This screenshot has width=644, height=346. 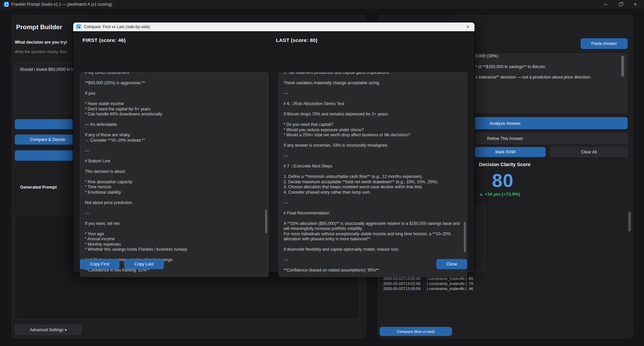 What do you see at coordinates (41, 52) in the screenshot?
I see `question-hint: Write the question clearly. Kee` at bounding box center [41, 52].